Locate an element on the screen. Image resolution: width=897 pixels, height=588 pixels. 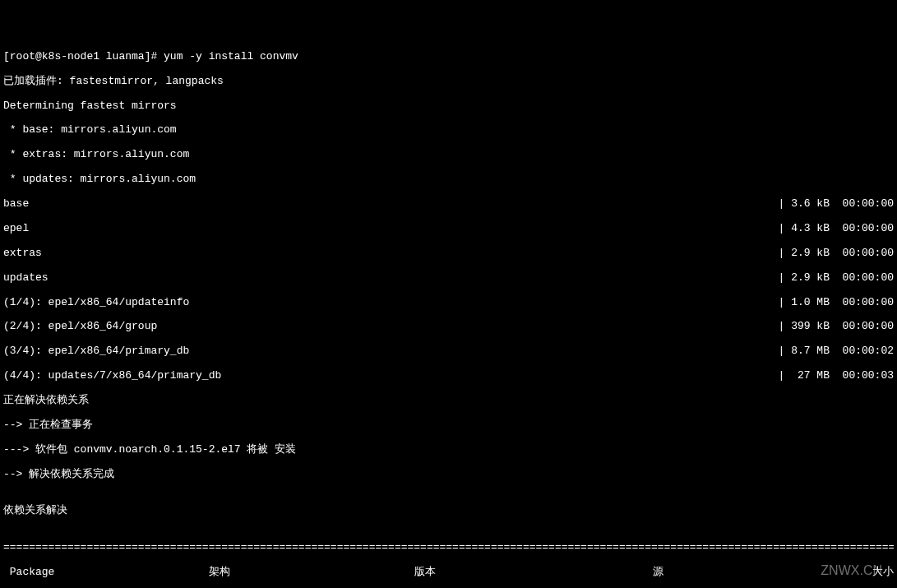
watermark: ZNWX.CN is located at coordinates (852, 571).